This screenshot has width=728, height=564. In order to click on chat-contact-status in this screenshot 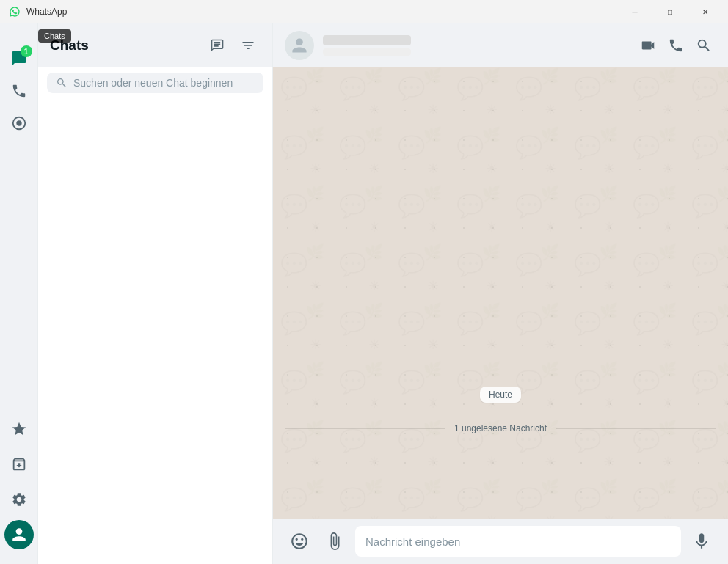, I will do `click(367, 52)`.